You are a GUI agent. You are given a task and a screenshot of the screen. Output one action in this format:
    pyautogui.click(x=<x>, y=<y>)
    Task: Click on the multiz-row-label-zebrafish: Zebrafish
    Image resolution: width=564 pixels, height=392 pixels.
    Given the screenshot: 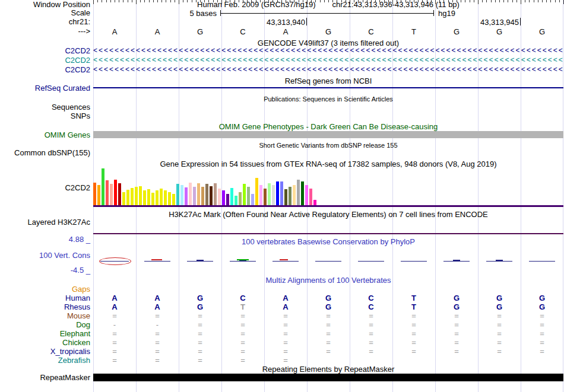 What is the action you would take?
    pyautogui.click(x=45, y=361)
    